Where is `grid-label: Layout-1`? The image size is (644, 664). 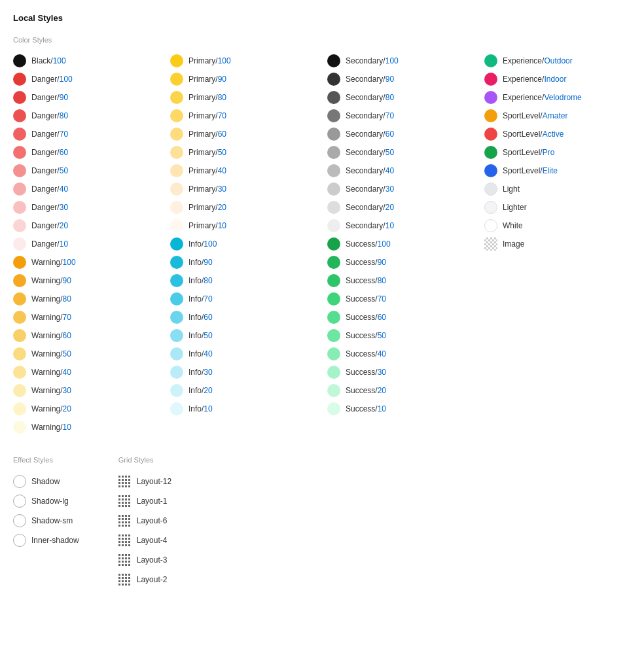 grid-label: Layout-1 is located at coordinates (152, 501).